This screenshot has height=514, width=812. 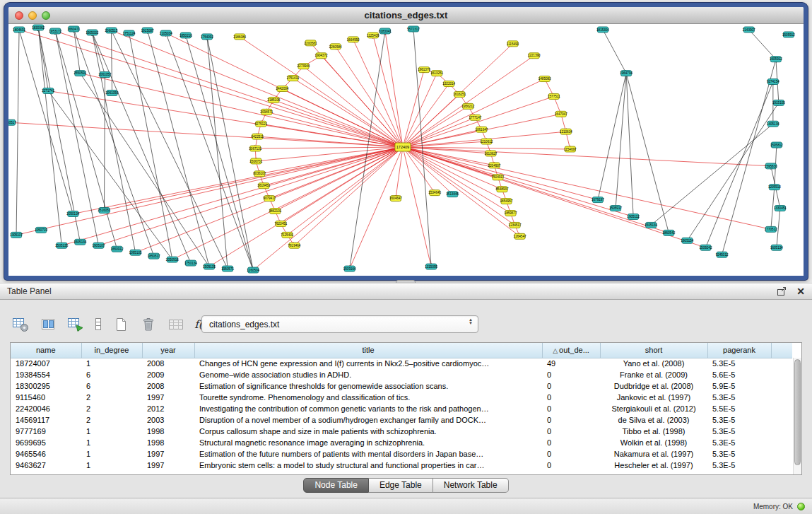 I want to click on graph-node: 1154697, so click(x=570, y=149).